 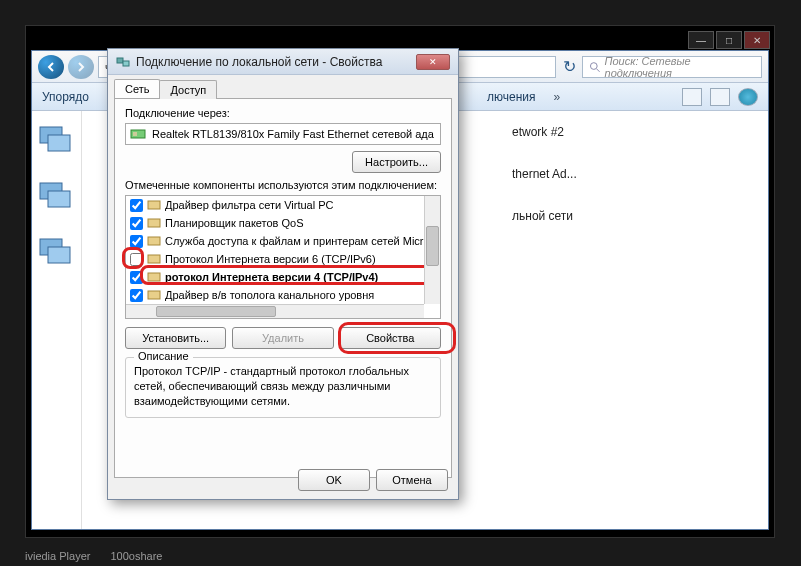 What do you see at coordinates (275, 205) in the screenshot?
I see `component-row: Драйвер фильтра сети Virtual PC` at bounding box center [275, 205].